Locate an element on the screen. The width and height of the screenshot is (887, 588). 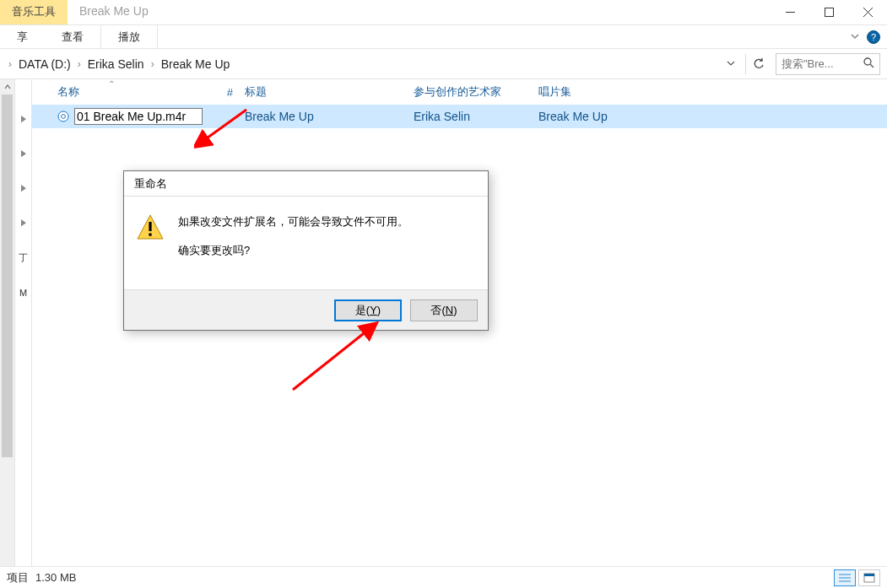
cell-artist: Erika Selin is located at coordinates (476, 116).